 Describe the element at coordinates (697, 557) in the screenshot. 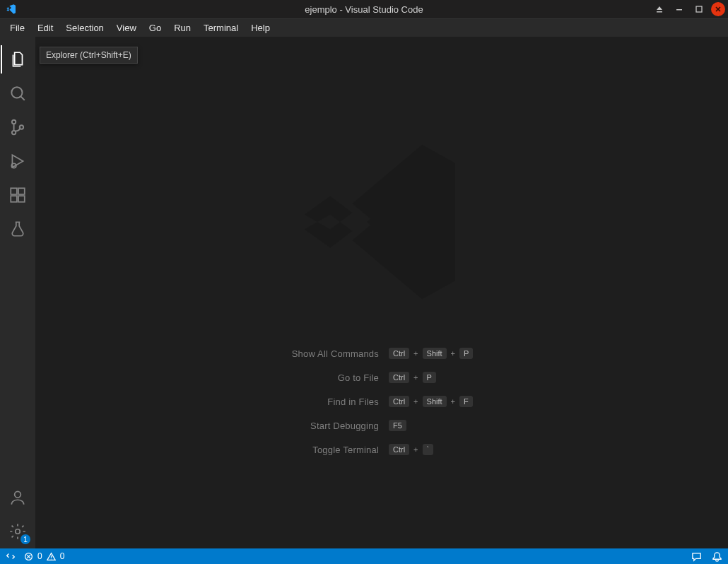

I see `feedback-icon` at that location.